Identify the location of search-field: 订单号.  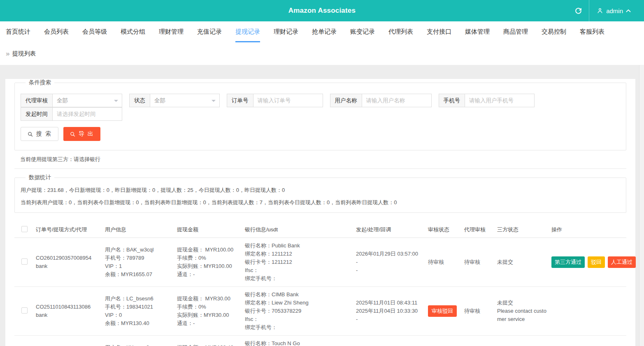
(275, 100).